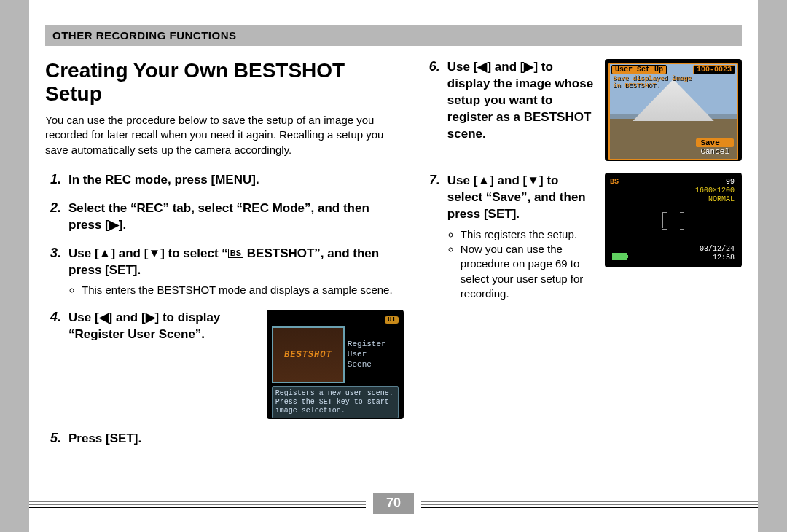 This screenshot has height=532, width=787. What do you see at coordinates (105, 439) in the screenshot?
I see `step-text: Press [SET].` at bounding box center [105, 439].